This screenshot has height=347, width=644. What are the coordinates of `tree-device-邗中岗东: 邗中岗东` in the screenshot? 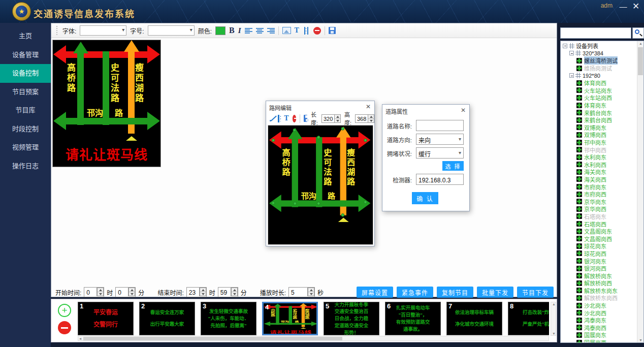 It's located at (599, 142).